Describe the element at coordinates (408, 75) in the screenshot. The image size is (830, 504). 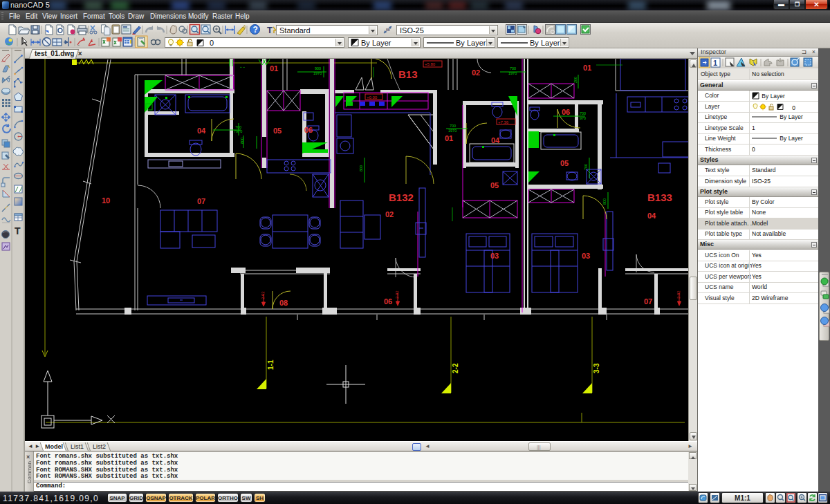
I see `svg-text: B13` at that location.